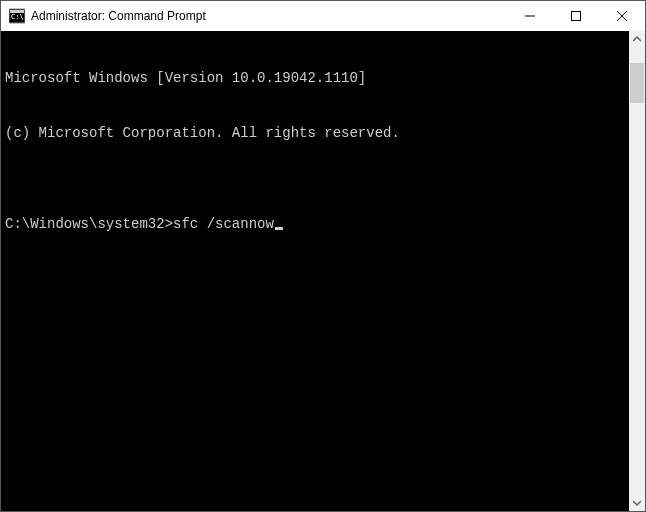 Image resolution: width=646 pixels, height=512 pixels. I want to click on window-title: Administrator: Command Prompt, so click(269, 16).